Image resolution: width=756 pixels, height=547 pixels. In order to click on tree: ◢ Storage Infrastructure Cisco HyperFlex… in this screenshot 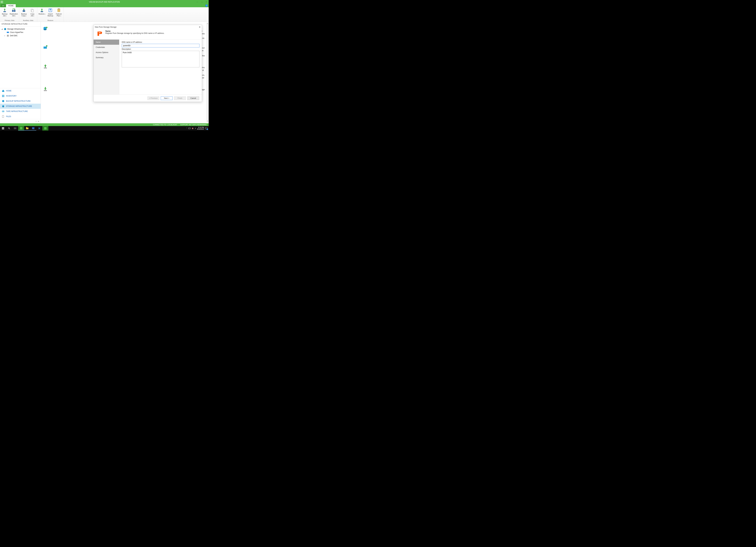, I will do `click(20, 32)`.